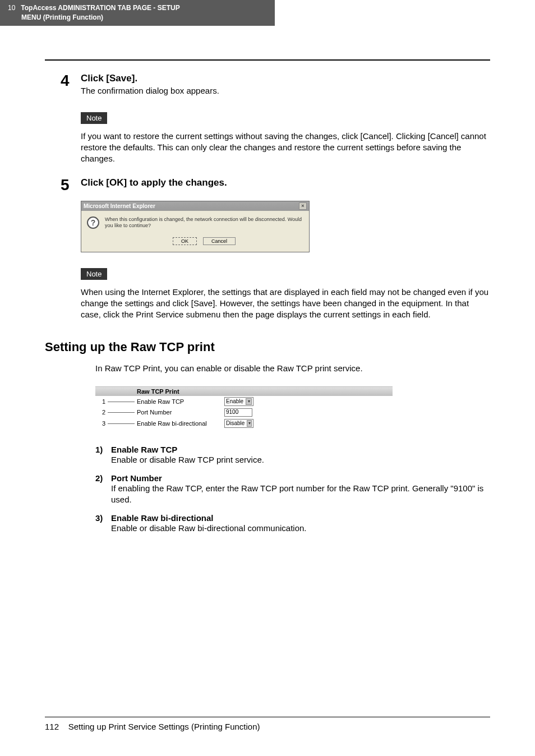  Describe the element at coordinates (93, 223) in the screenshot. I see `question-icon: ?` at that location.